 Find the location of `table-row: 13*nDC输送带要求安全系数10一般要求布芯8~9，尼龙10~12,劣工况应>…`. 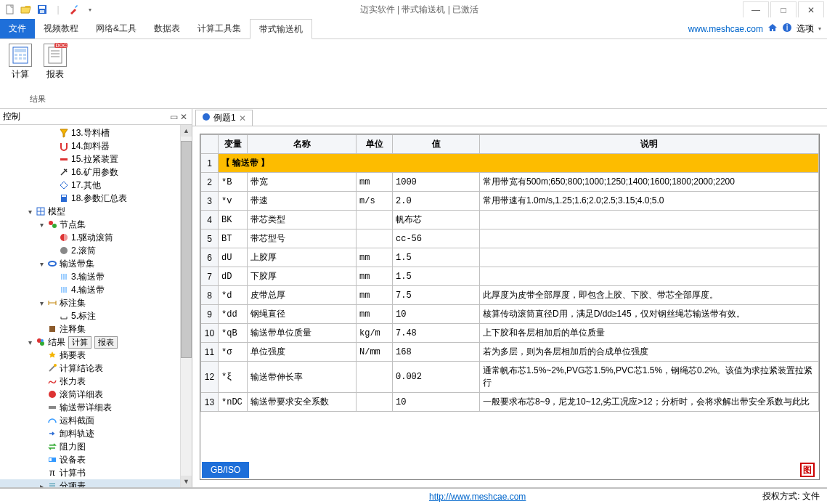

table-row: 13*nDC输送带要求安全系数10一般要求布芯8~9，尼龙10~12,劣工况应>… is located at coordinates (510, 402).